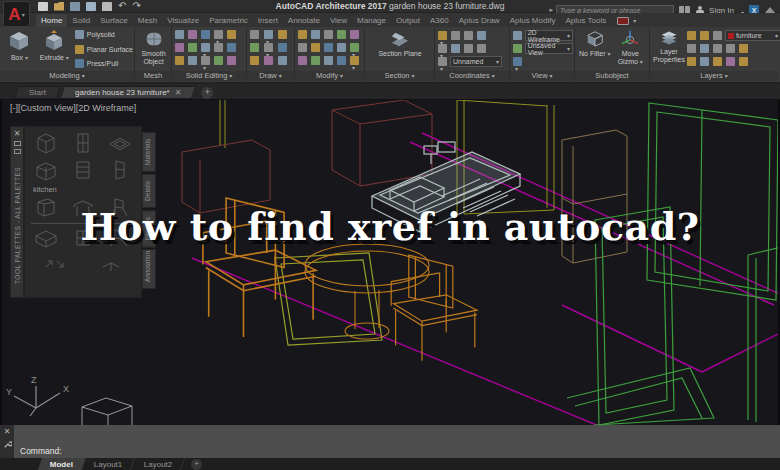  What do you see at coordinates (442, 48) in the screenshot?
I see `ucs-previous-icon` at bounding box center [442, 48].